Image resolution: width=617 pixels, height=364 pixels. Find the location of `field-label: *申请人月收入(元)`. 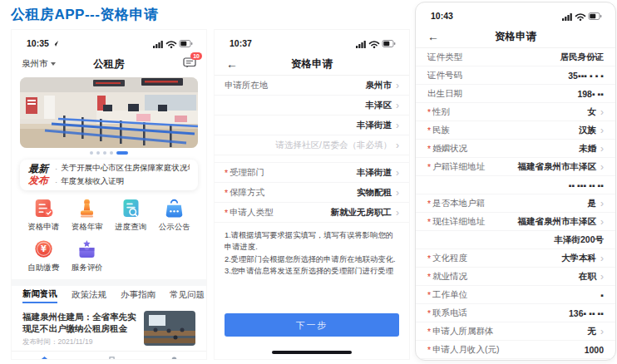

field-label: *申请人月收入(元) is located at coordinates (464, 350).